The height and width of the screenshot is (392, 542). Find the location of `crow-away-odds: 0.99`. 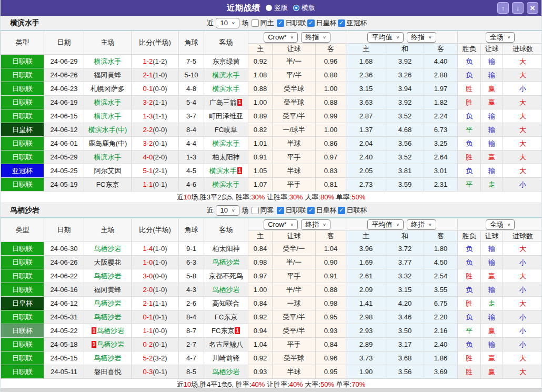

crow-away-odds: 0.99 is located at coordinates (331, 116).